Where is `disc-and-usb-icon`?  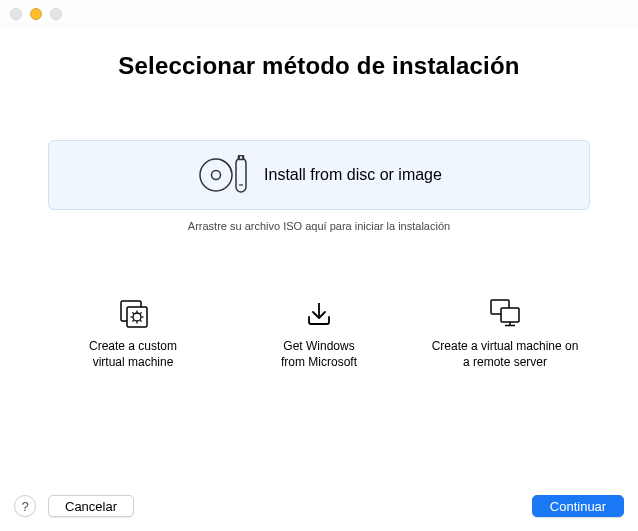 disc-and-usb-icon is located at coordinates (223, 175).